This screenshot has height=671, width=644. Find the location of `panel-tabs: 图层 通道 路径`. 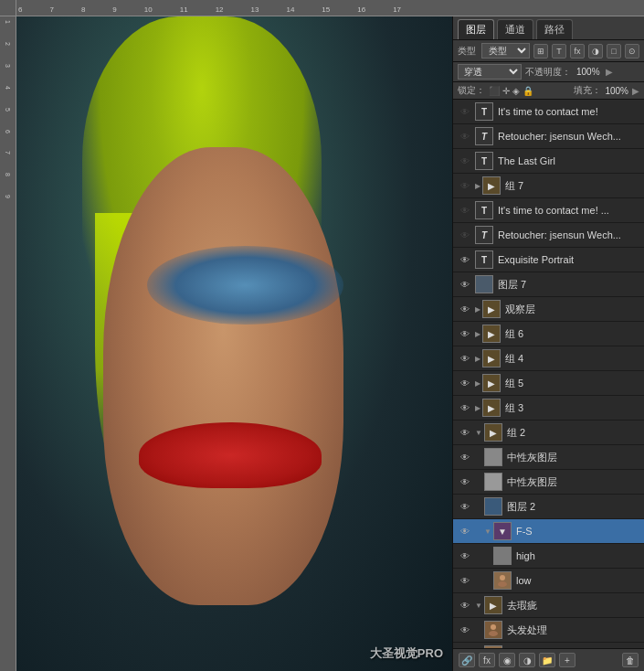

panel-tabs: 图层 通道 路径 is located at coordinates (548, 28).